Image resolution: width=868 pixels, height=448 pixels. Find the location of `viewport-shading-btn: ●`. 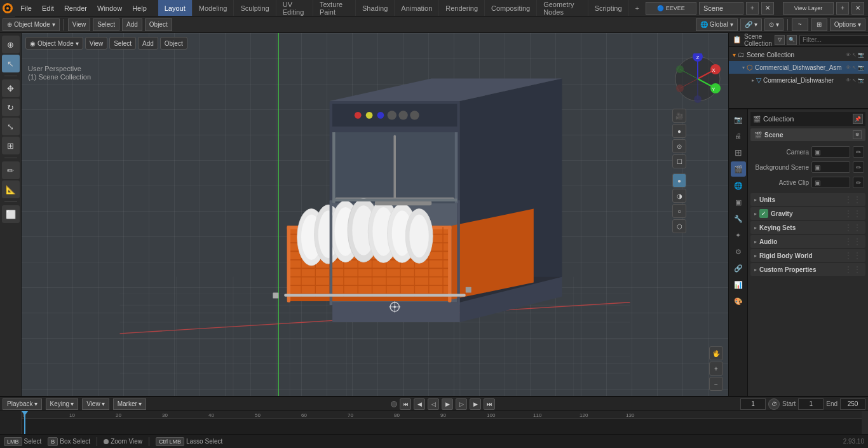

viewport-shading-btn: ● is located at coordinates (679, 131).